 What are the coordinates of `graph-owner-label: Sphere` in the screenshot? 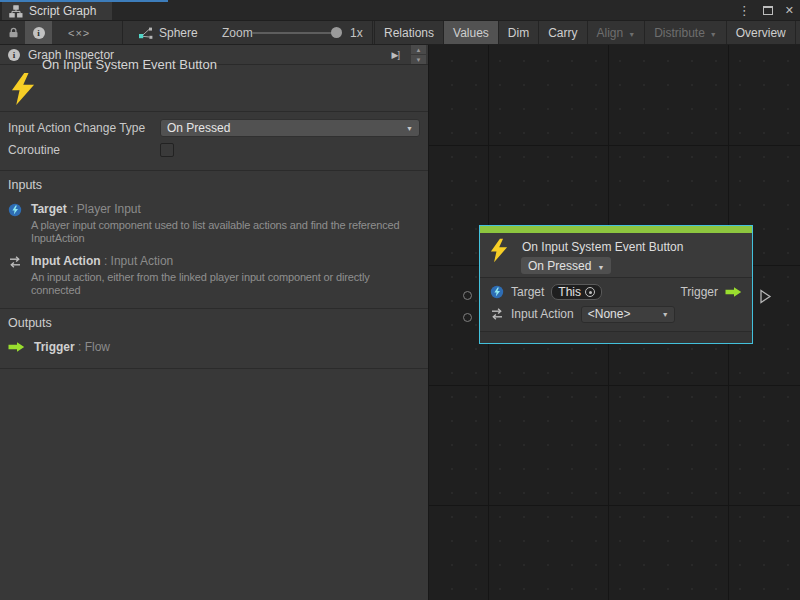 It's located at (178, 33).